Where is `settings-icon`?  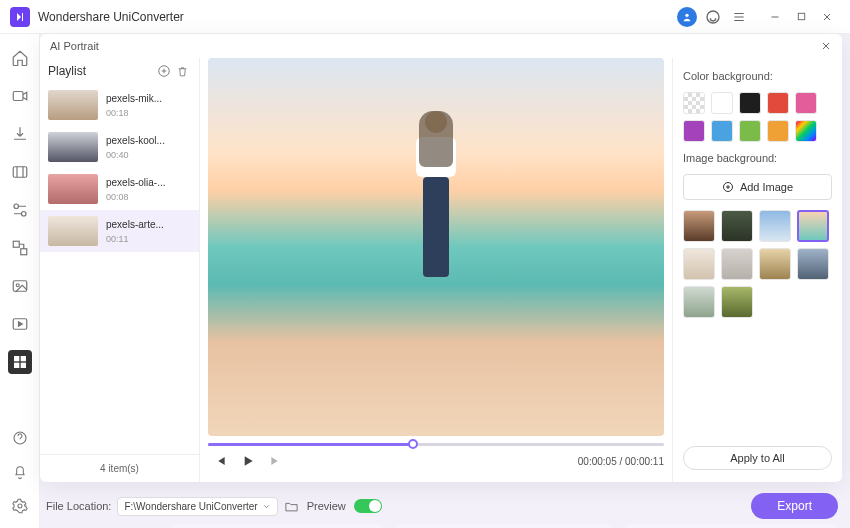
settings-icon is located at coordinates (20, 506).